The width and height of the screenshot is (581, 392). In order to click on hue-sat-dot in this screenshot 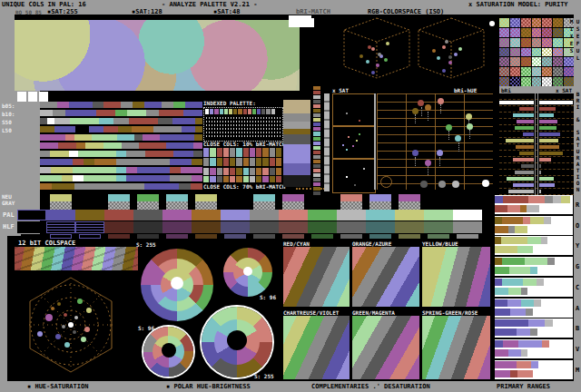, I will do `click(49, 318)`.